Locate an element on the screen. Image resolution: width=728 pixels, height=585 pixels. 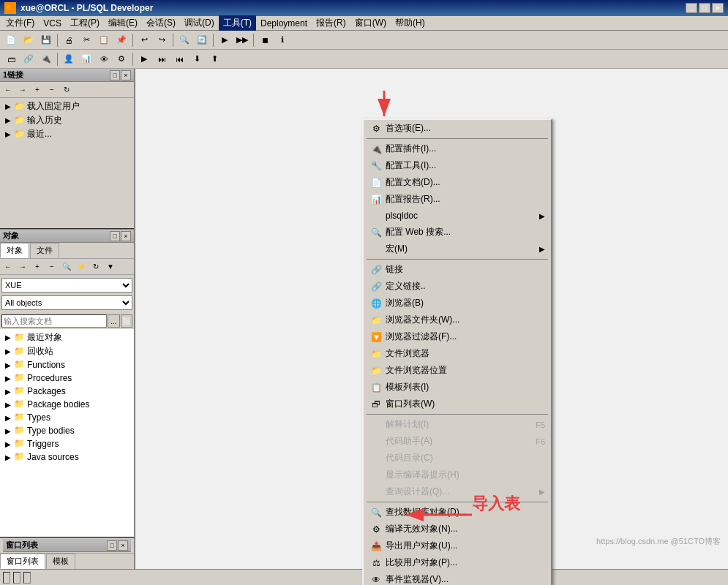
step-btn: ⏭ is located at coordinates (162, 59).